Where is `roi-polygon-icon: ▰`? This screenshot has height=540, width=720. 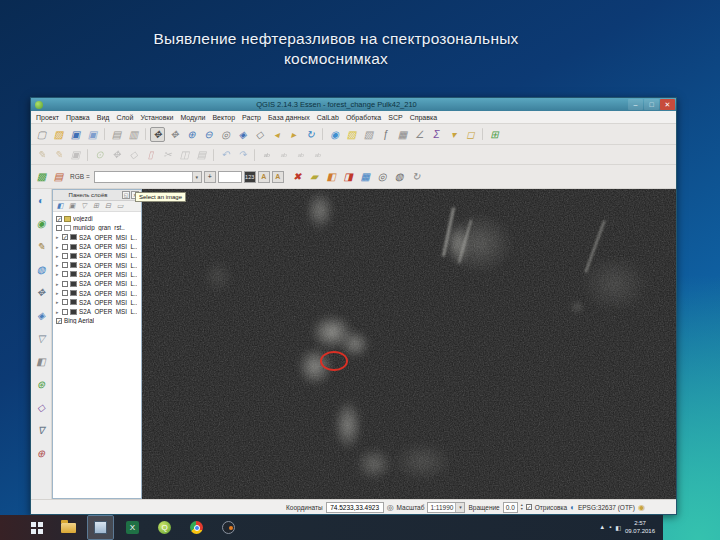 roi-polygon-icon: ▰ is located at coordinates (314, 176).